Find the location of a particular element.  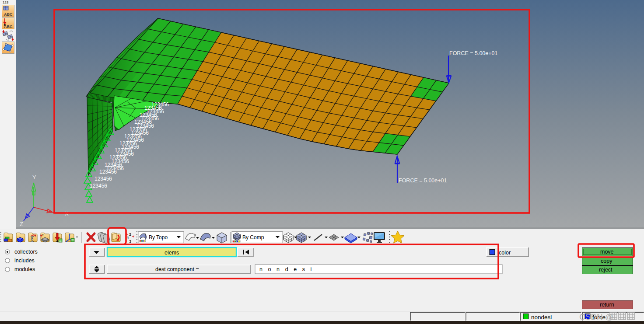

svg-text: color is located at coordinates (505, 253).